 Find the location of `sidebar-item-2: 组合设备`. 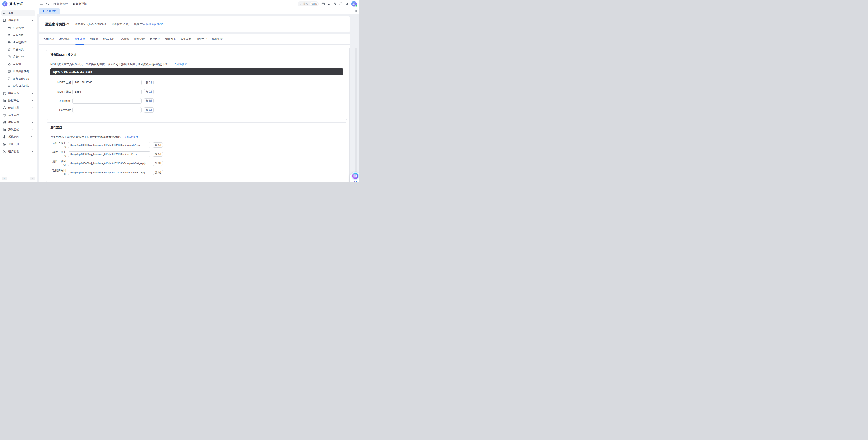

sidebar-item-2: 组合设备 is located at coordinates (18, 93).